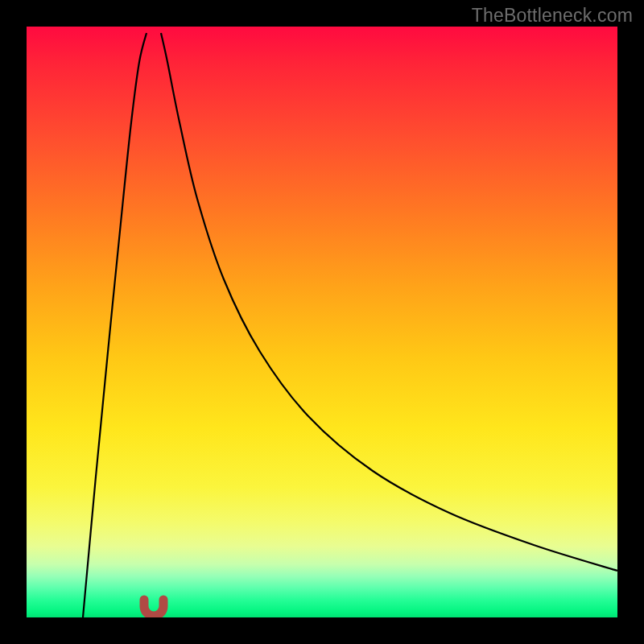 The image size is (644, 644). What do you see at coordinates (154, 608) in the screenshot?
I see `dip-marker-icon` at bounding box center [154, 608].